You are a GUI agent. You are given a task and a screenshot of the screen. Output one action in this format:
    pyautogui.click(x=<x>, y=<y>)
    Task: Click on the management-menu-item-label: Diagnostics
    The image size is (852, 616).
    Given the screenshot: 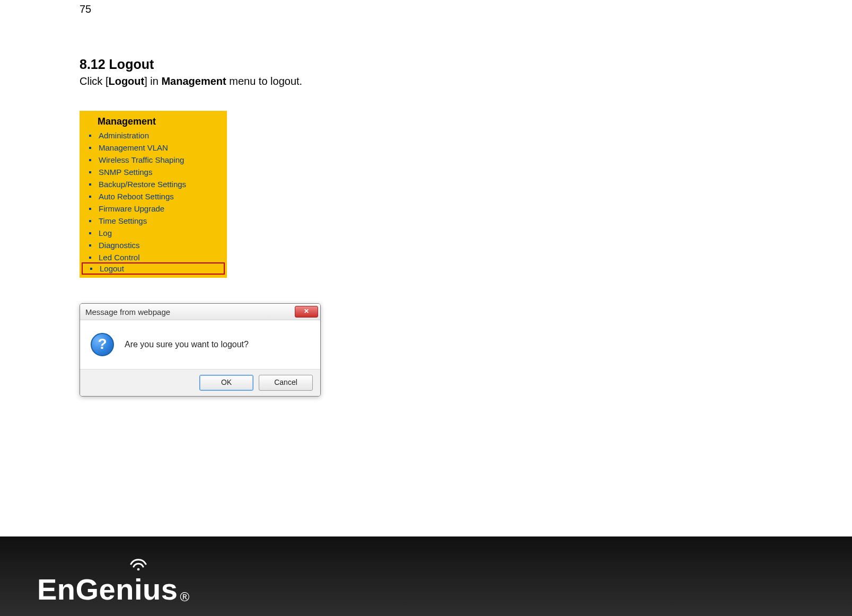 What is the action you would take?
    pyautogui.click(x=119, y=245)
    